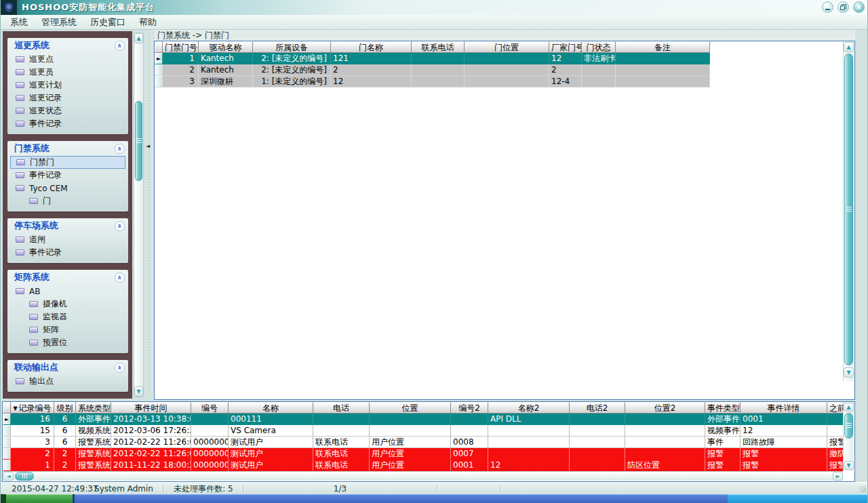  What do you see at coordinates (210, 408) in the screenshot?
I see `column-header-4: 编号` at bounding box center [210, 408].